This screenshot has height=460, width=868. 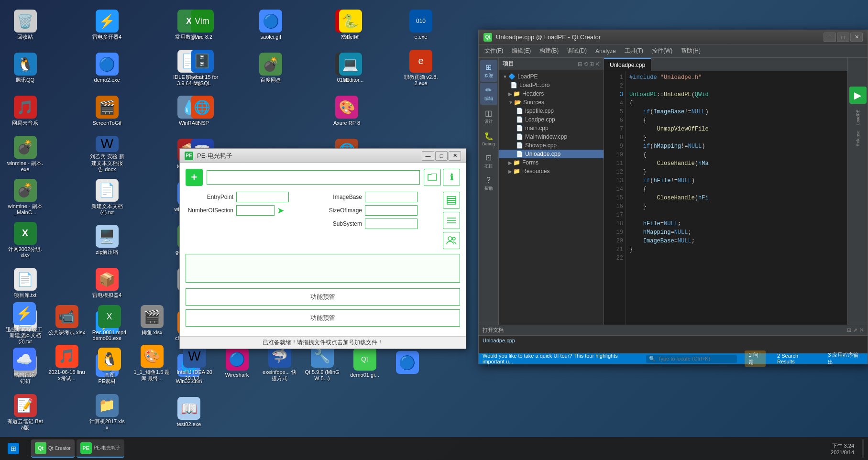 What do you see at coordinates (849, 330) in the screenshot?
I see `qt-bottom-expand-icon: ⊞` at bounding box center [849, 330].